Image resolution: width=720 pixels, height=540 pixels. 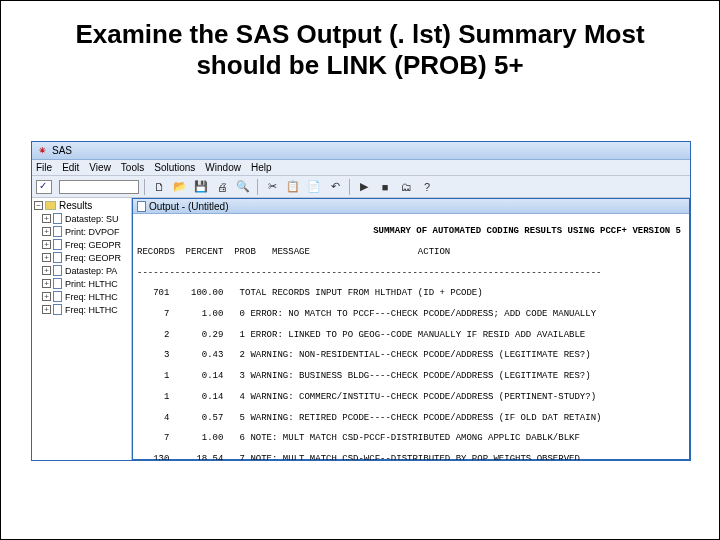 What do you see at coordinates (314, 187) in the screenshot?
I see `paste-icon: 📄` at bounding box center [314, 187].